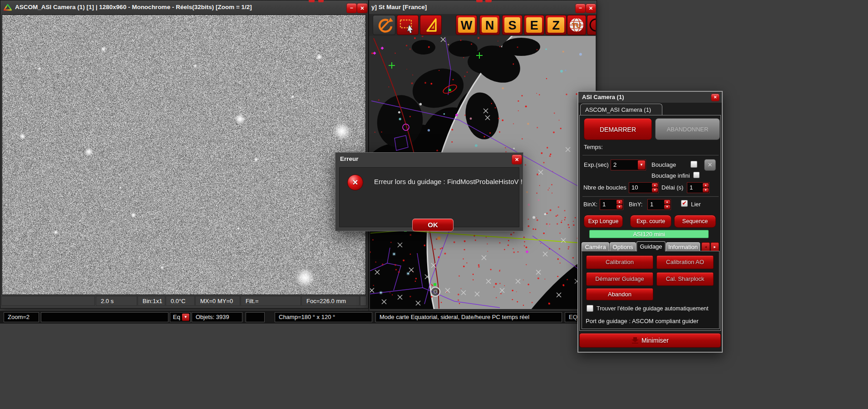  Describe the element at coordinates (653, 309) in the screenshot. I see `find-star-label: Trouver l'étoile de guidage automatiquem…` at that location.